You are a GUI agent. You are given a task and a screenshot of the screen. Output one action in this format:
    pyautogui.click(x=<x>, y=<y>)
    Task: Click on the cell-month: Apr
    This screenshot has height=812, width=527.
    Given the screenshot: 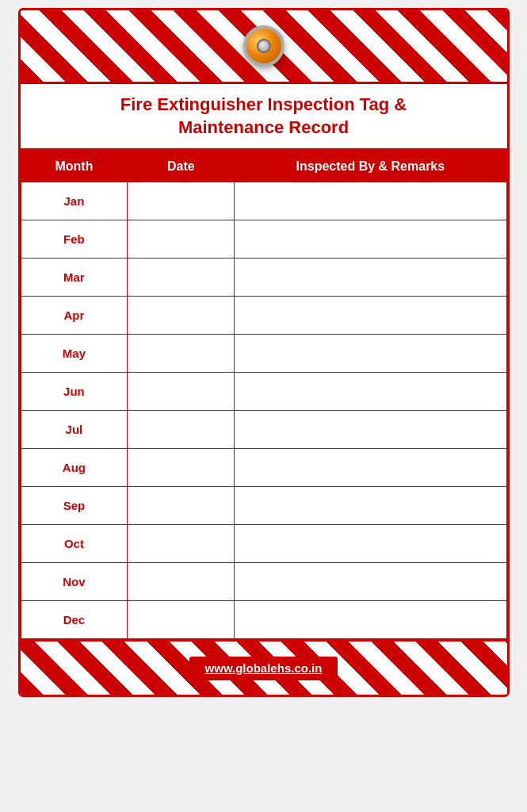 What is the action you would take?
    pyautogui.click(x=74, y=316)
    